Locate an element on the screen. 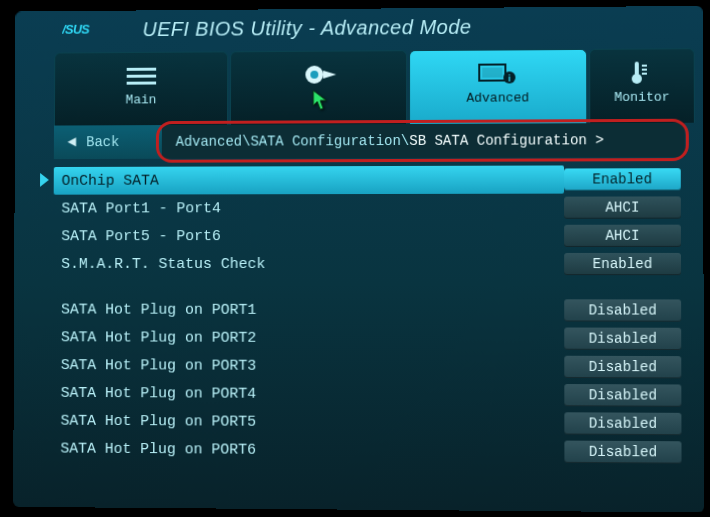 The height and width of the screenshot is (517, 710). breadcrumb-bar: ◄ Back Advanced\ SATA Configuration\ SB … is located at coordinates (370, 141).